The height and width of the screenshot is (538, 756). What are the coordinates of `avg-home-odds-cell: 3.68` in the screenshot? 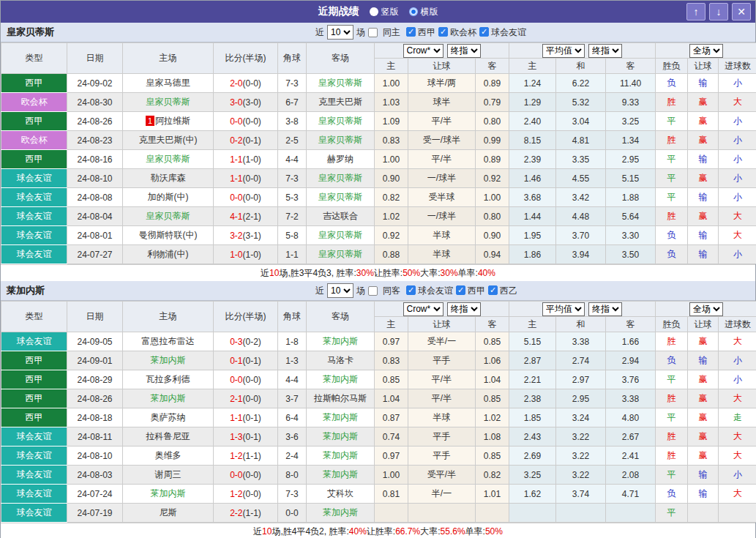 It's located at (533, 198).